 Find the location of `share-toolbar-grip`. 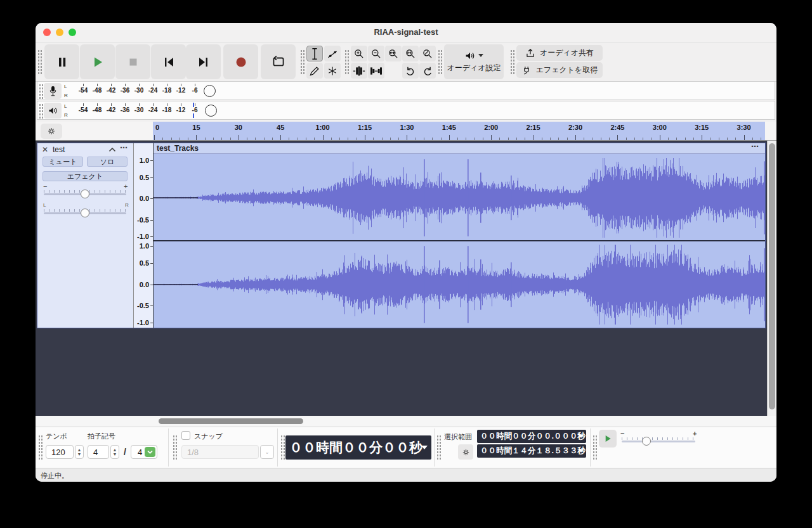

share-toolbar-grip is located at coordinates (513, 62).